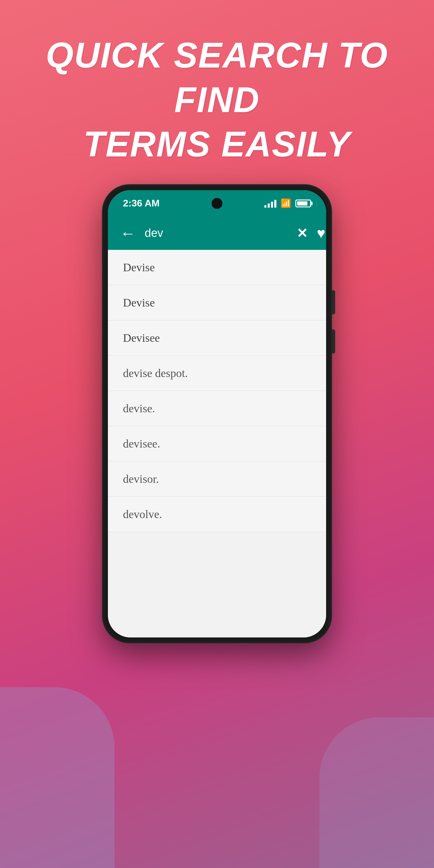  What do you see at coordinates (217, 585) in the screenshot?
I see `empty-results-area` at bounding box center [217, 585].